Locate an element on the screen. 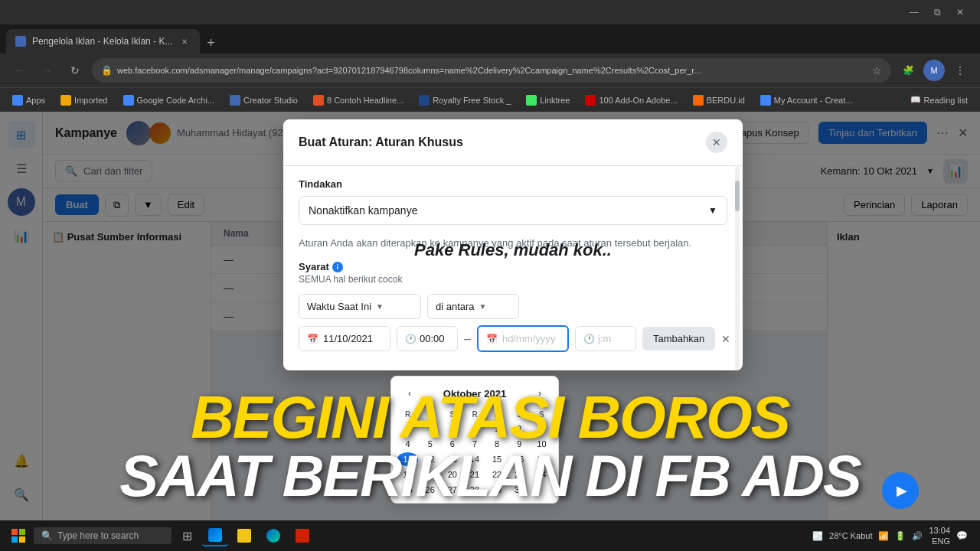 The image size is (980, 551). bookmark-royalty-icon is located at coordinates (424, 100).